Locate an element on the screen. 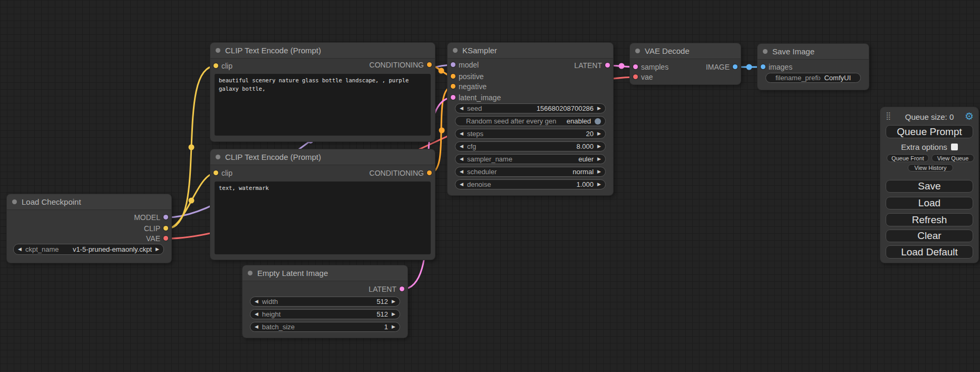 The height and width of the screenshot is (372, 980). random-seed-toggle-widget: Random seed after every gen enabled is located at coordinates (530, 121).